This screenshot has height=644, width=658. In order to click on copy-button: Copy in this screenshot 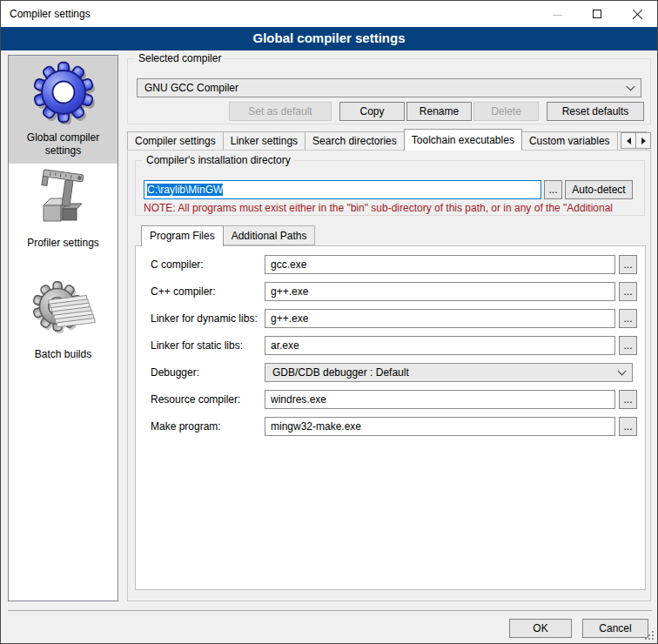, I will do `click(373, 111)`.